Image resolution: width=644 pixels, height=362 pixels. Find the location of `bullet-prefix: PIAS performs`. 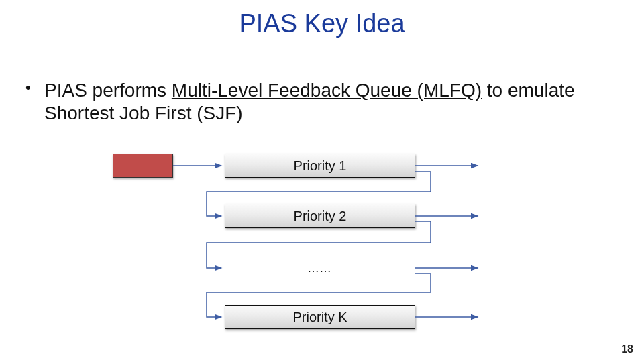

bullet-prefix: PIAS performs is located at coordinates (108, 90).